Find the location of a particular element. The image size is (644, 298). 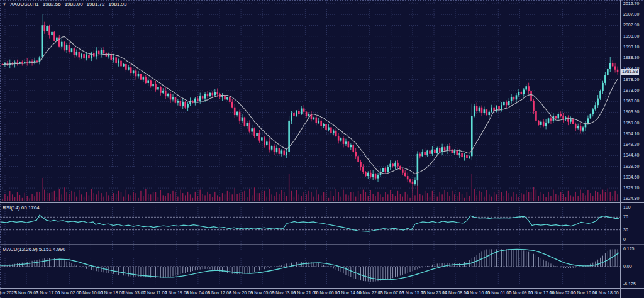

price-axis-label: 1998.00 is located at coordinates (631, 36).